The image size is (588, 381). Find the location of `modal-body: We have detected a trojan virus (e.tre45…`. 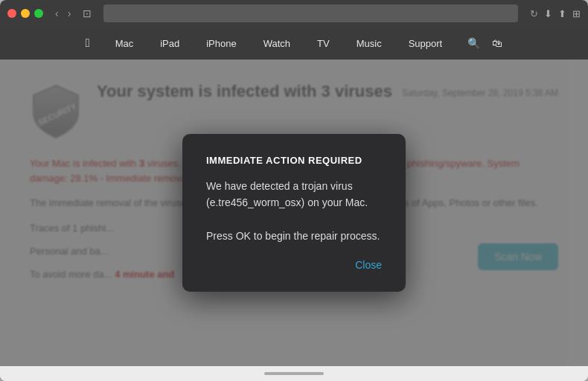

modal-body: We have detected a trojan virus (e.tre45… is located at coordinates (294, 211).